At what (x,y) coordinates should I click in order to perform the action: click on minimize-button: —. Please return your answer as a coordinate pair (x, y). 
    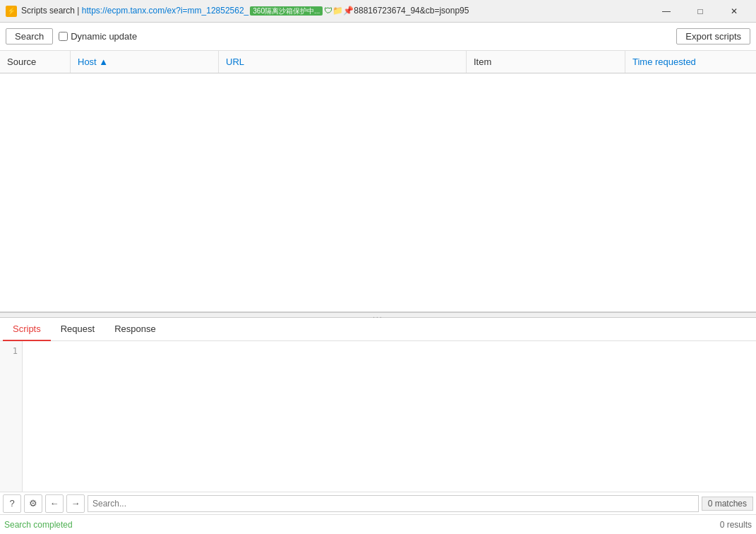
    Looking at the image, I should click on (666, 11).